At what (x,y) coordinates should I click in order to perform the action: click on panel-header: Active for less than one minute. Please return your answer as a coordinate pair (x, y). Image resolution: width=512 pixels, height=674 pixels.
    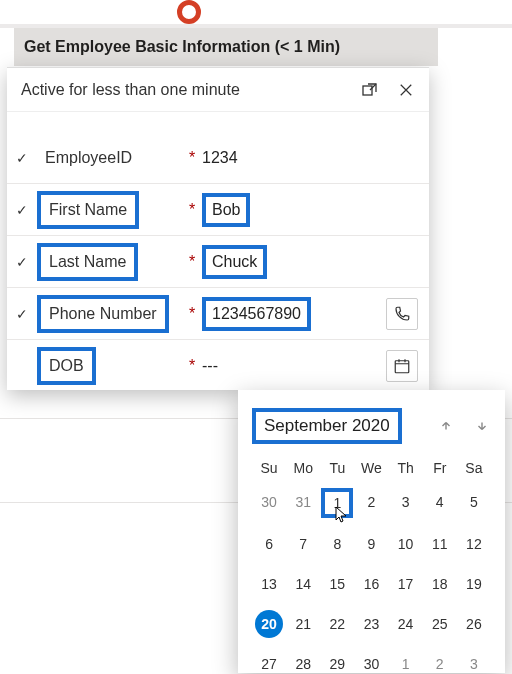
    Looking at the image, I should click on (218, 90).